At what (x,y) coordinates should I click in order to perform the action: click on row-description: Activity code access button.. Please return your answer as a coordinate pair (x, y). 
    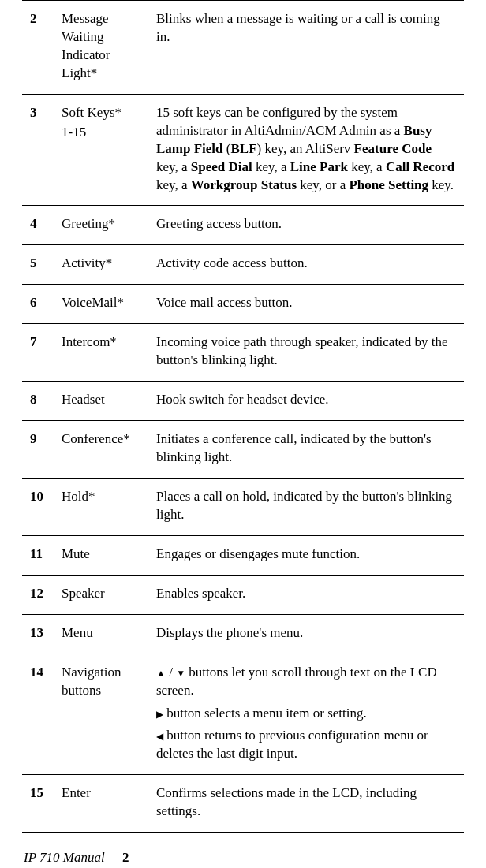
    Looking at the image, I should click on (306, 265).